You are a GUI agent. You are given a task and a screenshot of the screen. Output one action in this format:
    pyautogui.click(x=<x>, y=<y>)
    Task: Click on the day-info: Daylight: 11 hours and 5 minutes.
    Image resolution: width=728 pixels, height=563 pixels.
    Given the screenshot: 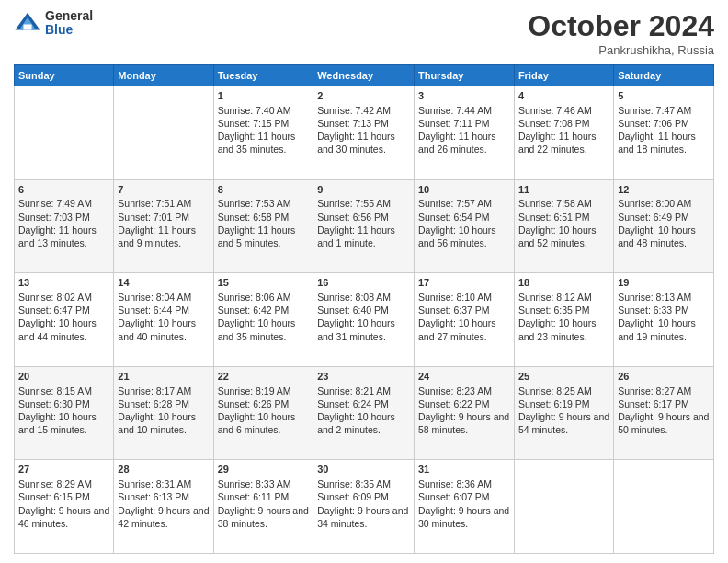 What is the action you would take?
    pyautogui.click(x=264, y=236)
    